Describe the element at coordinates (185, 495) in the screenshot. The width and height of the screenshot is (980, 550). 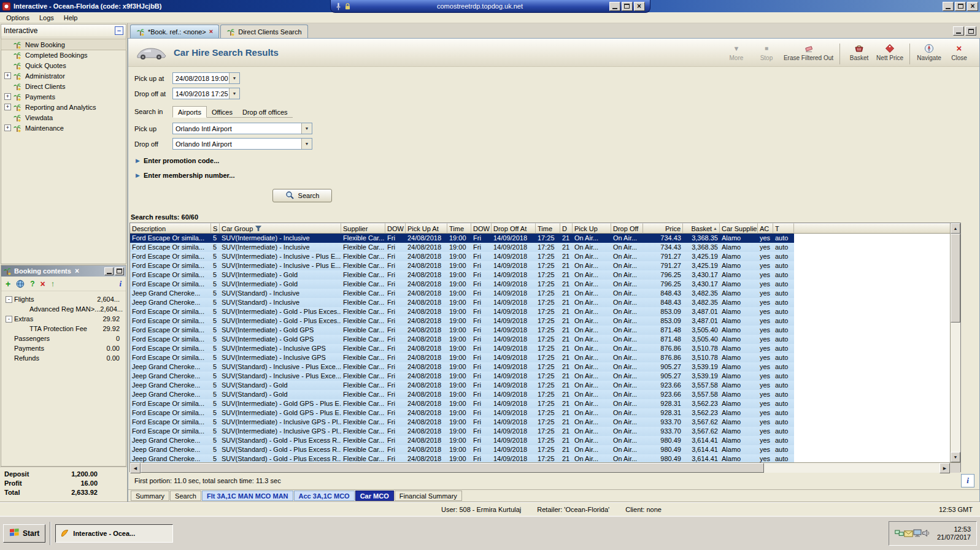
I see `bottom-tab-search: Search` at that location.